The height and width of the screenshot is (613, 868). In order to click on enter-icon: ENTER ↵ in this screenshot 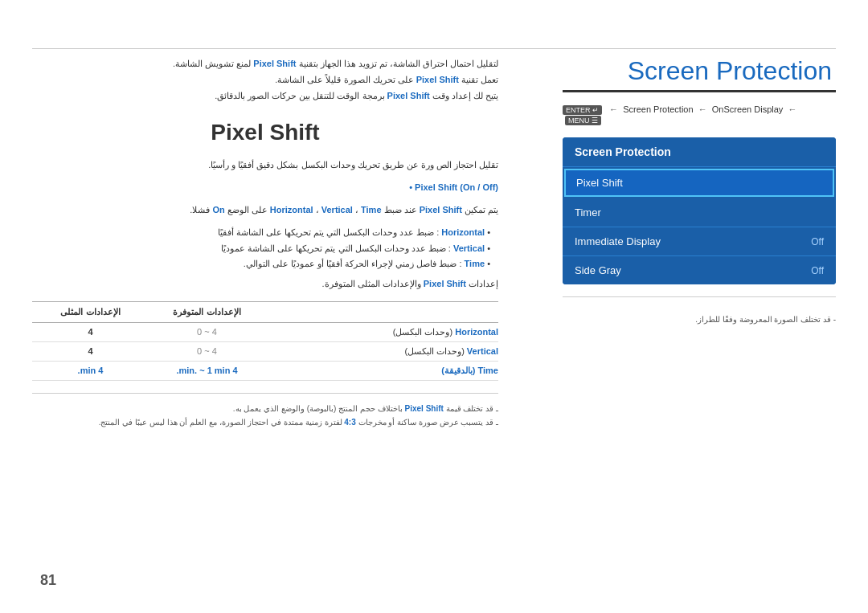, I will do `click(582, 110)`.